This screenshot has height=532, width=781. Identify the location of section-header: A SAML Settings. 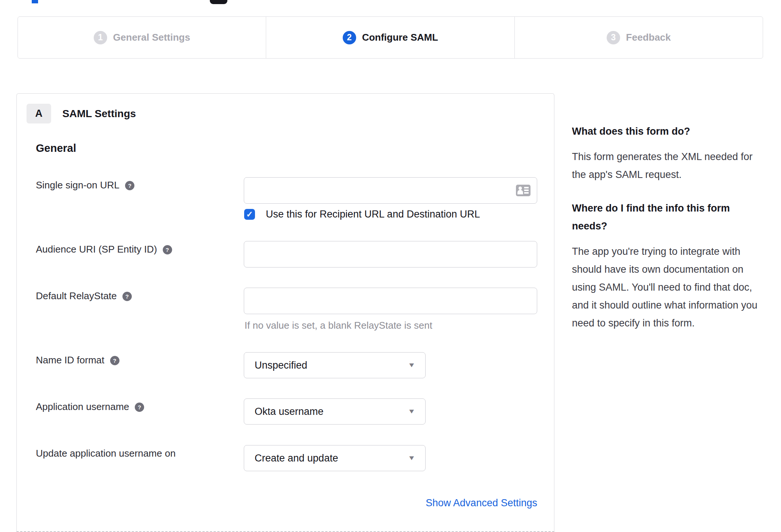
(81, 113).